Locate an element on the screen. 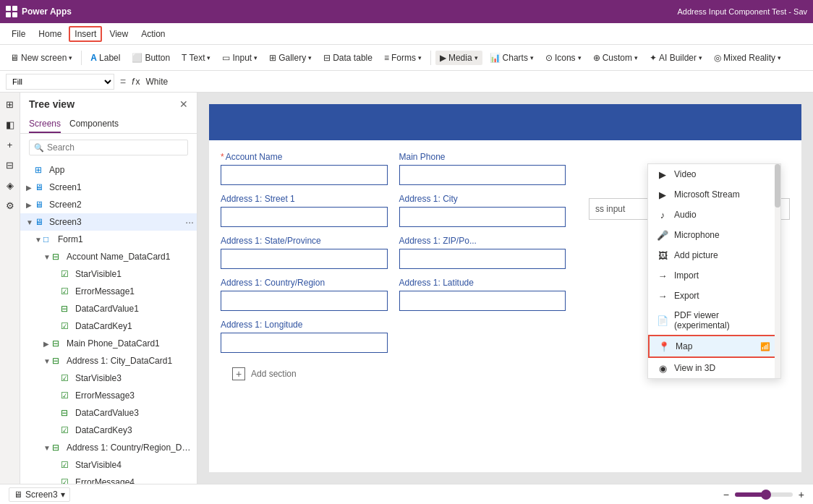 This screenshot has height=504, width=813. tree-item-datacardkey1: ☑ DataCardKey1 is located at coordinates (108, 326).